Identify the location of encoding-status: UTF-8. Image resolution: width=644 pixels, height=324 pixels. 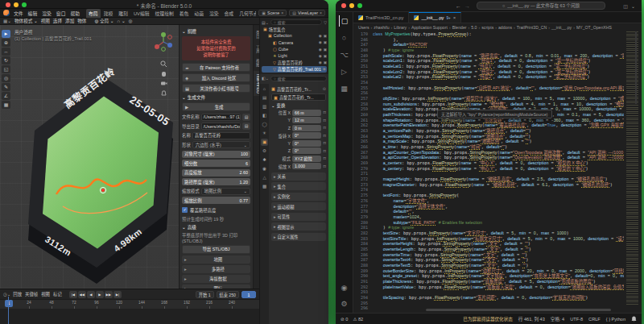
(576, 319).